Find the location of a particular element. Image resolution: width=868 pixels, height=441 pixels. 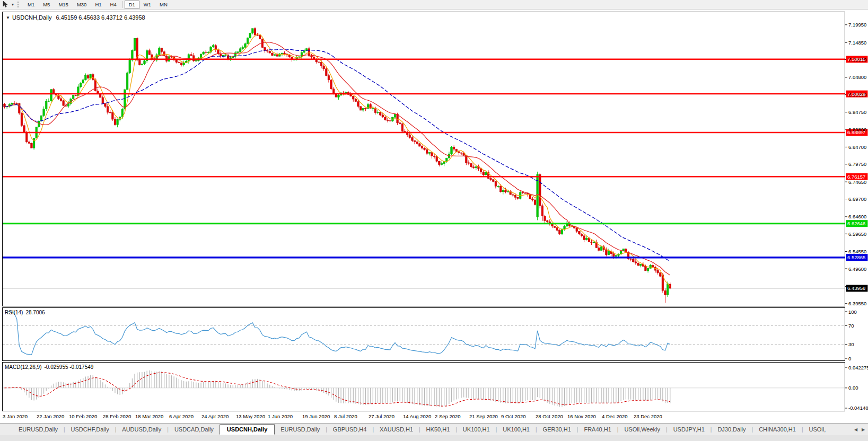

chart-tab-usoil-: USOil, is located at coordinates (817, 429).